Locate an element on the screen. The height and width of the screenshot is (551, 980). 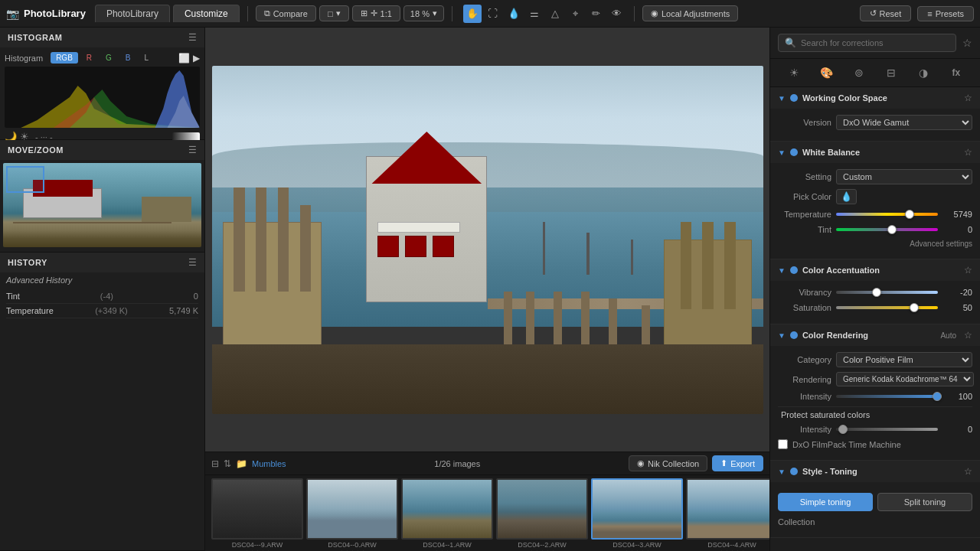
white-balance-header: ▼ White Balance ☆ is located at coordinates (875, 152).